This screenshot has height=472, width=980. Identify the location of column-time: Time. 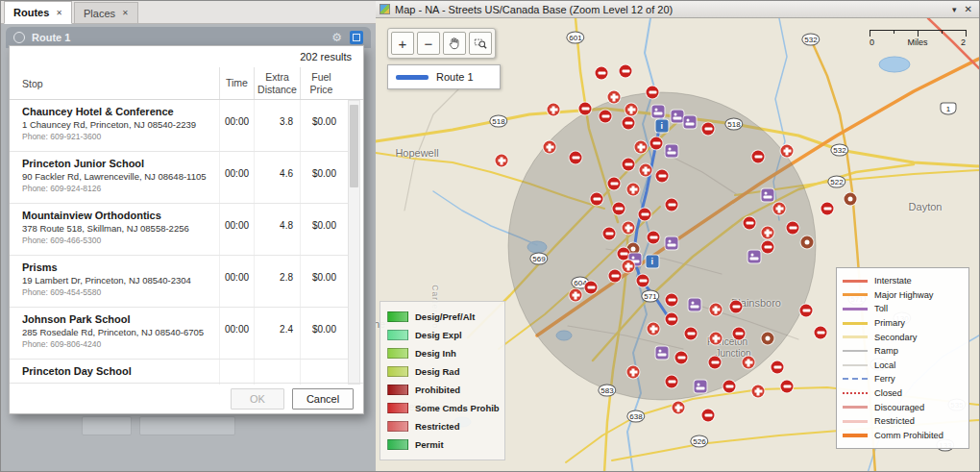
(236, 83).